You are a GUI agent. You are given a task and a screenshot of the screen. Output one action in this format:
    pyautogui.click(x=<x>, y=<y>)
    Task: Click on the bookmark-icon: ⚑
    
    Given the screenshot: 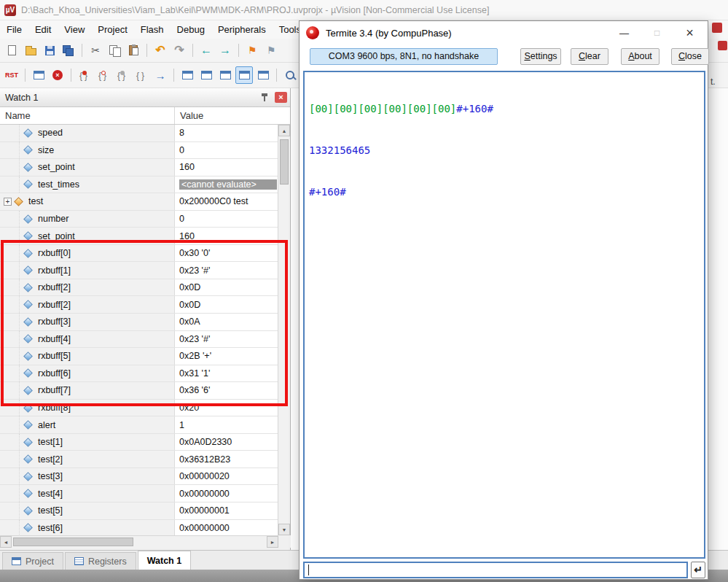 What is the action you would take?
    pyautogui.click(x=252, y=50)
    